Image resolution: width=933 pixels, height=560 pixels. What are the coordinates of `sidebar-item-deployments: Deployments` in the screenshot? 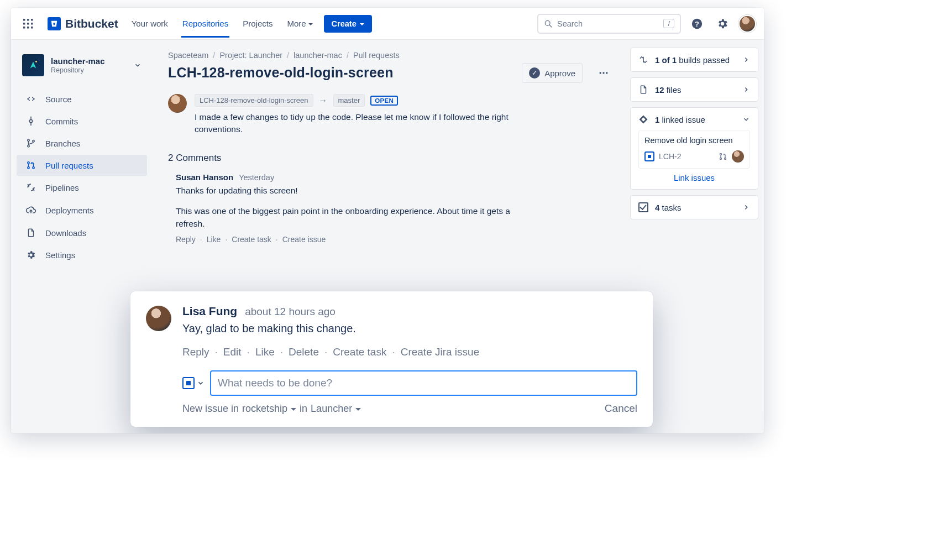 It's located at (82, 210).